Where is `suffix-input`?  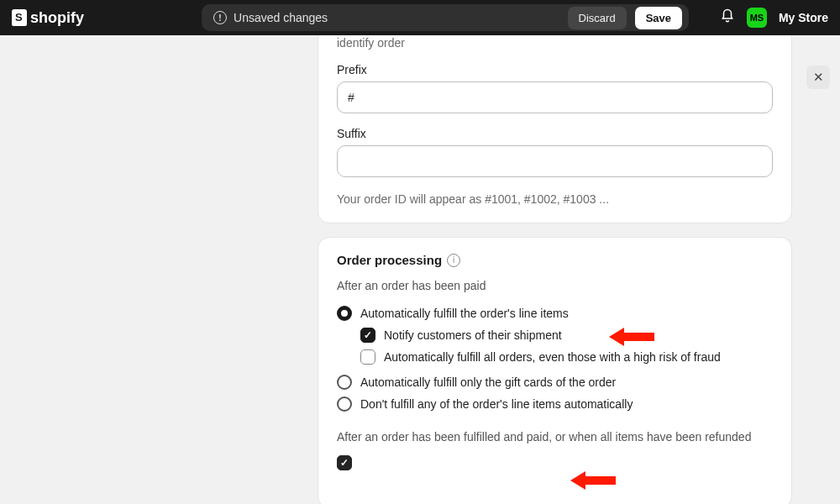
suffix-input is located at coordinates (554, 161).